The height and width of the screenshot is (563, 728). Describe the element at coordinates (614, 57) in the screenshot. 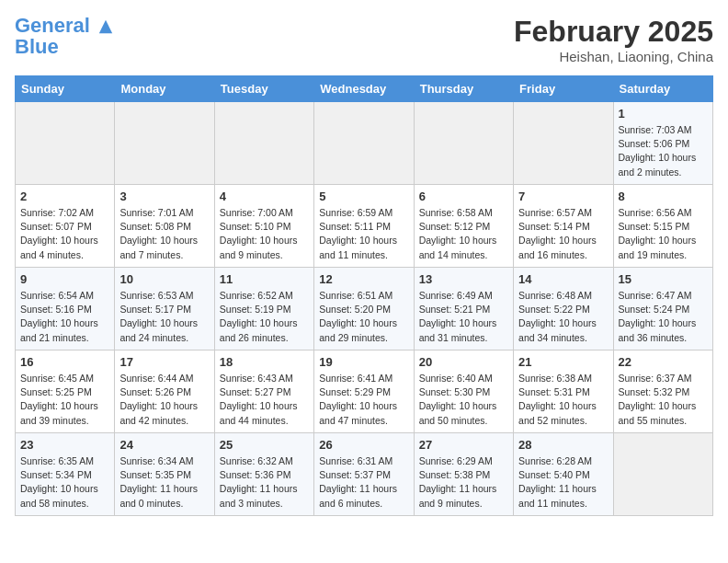

I see `location: Heishan, Liaoning, China` at that location.